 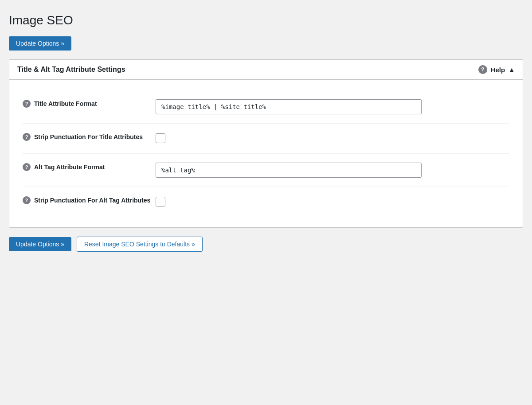 What do you see at coordinates (266, 202) in the screenshot?
I see `strip-punctuation-alt-row: ? Strip Punctuation For Alt Tag Attribut…` at bounding box center [266, 202].